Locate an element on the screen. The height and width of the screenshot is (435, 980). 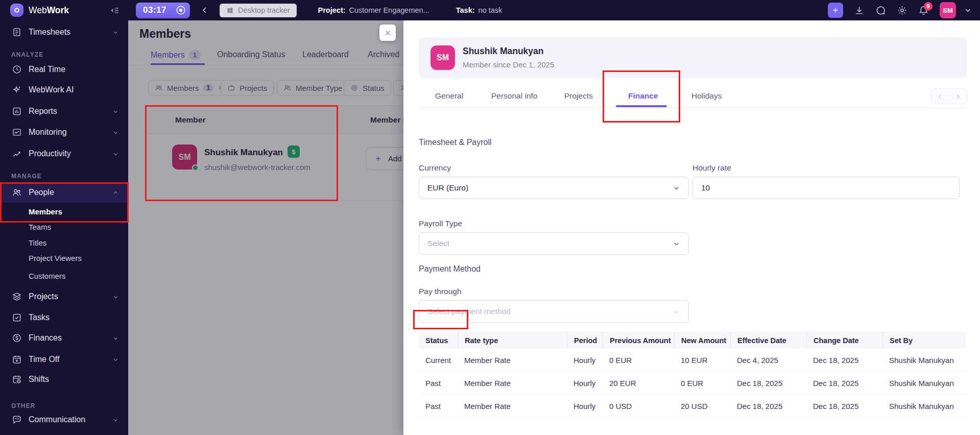
tab-projects: Projects is located at coordinates (579, 96).